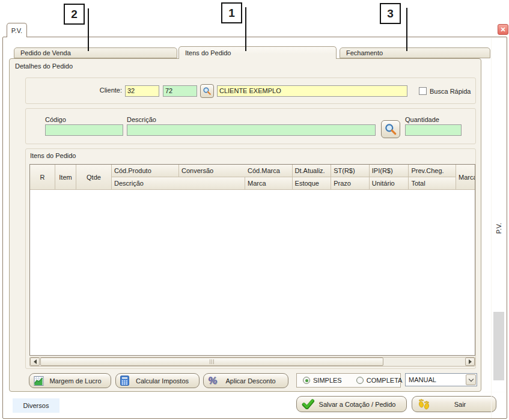  I want to click on codigo-label: Código, so click(55, 120).